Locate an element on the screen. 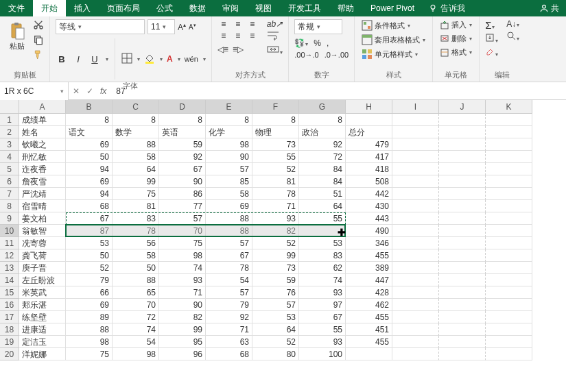  cell: 政治 is located at coordinates (322, 132).